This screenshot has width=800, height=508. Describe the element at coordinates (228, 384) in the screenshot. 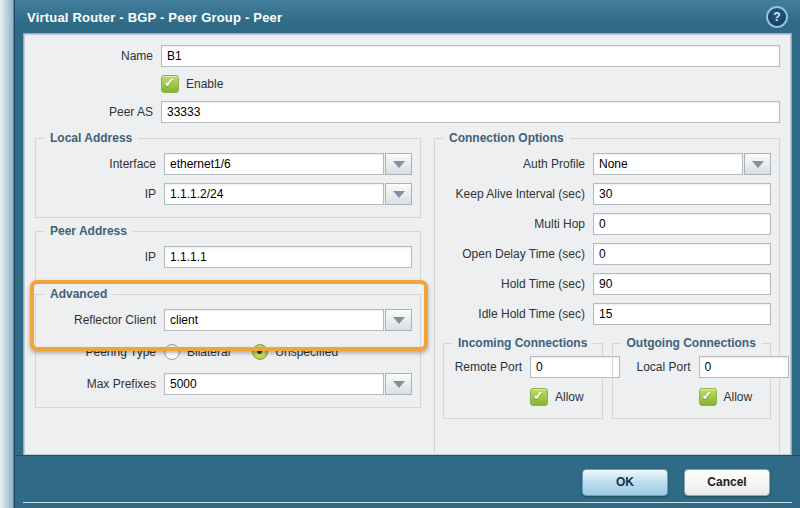

I see `max-prefixes-row: Max Prefixes` at that location.